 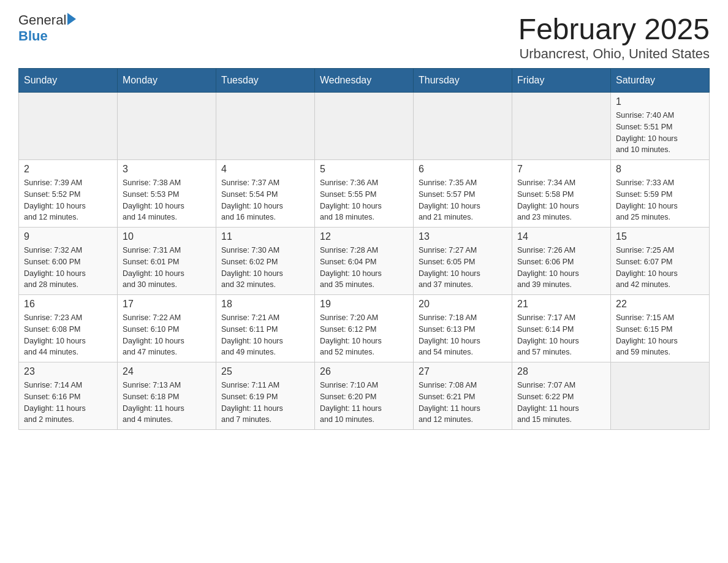 I want to click on calendar-week-row: 9Sunrise: 7:32 AM Sunset: 6:00 PM Daylig…, so click(x=364, y=261).